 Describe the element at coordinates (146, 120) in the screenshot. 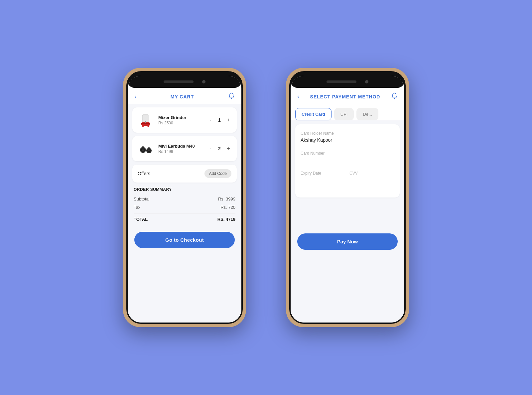

I see `mixer-grinder-image` at that location.